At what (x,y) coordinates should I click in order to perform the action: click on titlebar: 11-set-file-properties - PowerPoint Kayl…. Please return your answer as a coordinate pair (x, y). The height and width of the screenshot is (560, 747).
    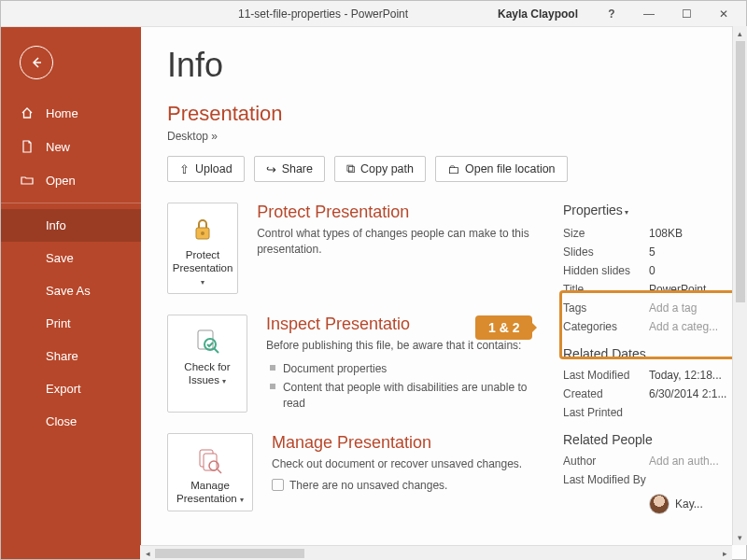
    Looking at the image, I should click on (374, 14).